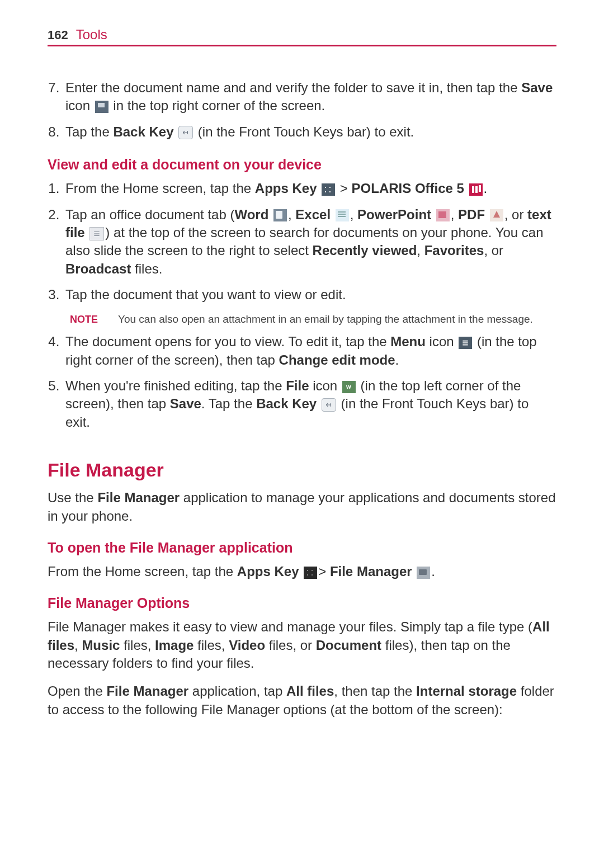 This screenshot has height=868, width=604. Describe the element at coordinates (302, 645) in the screenshot. I see `fm-options-p1: File Manager makes it easy to view and m…` at that location.